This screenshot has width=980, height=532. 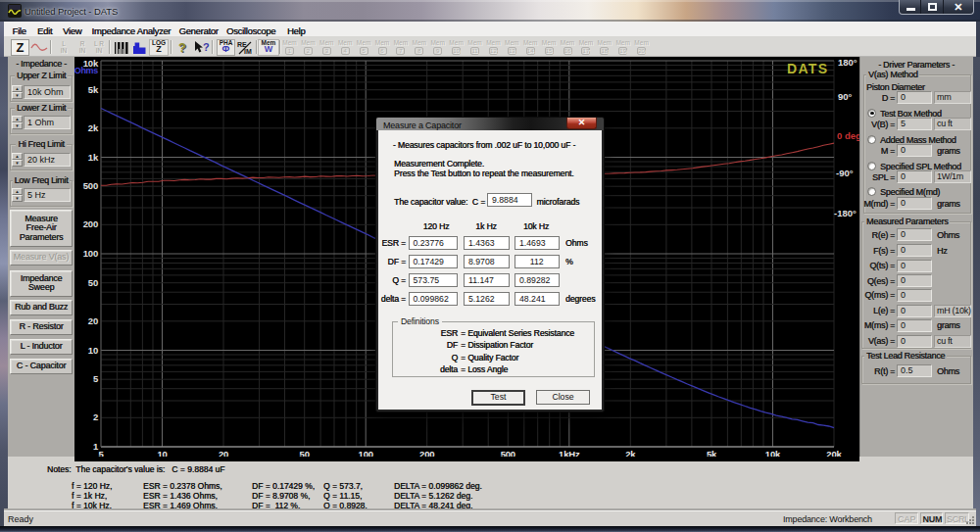 I want to click on svg-text: 5k, so click(x=94, y=90).